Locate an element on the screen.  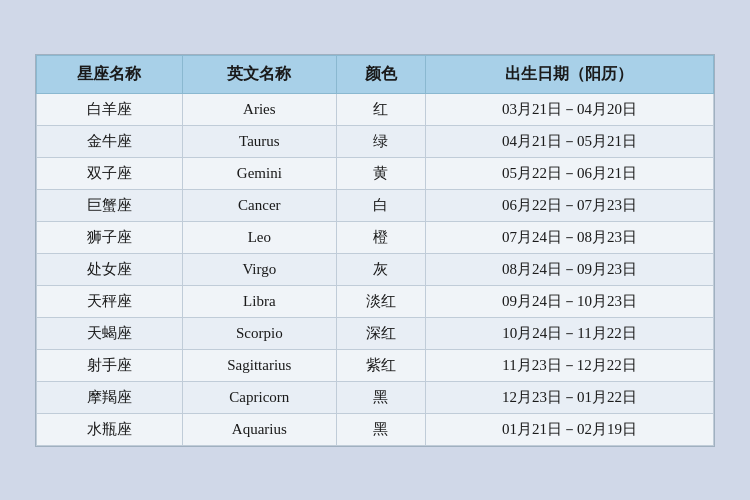
table-row: 狮子座Leo橙07月24日－08月23日 is located at coordinates (376, 237).